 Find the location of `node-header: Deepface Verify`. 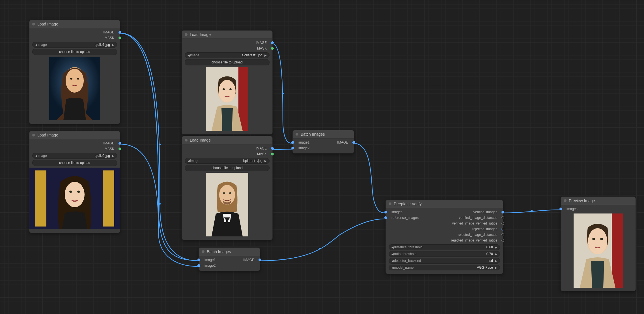

node-header: Deepface Verify is located at coordinates (444, 204).